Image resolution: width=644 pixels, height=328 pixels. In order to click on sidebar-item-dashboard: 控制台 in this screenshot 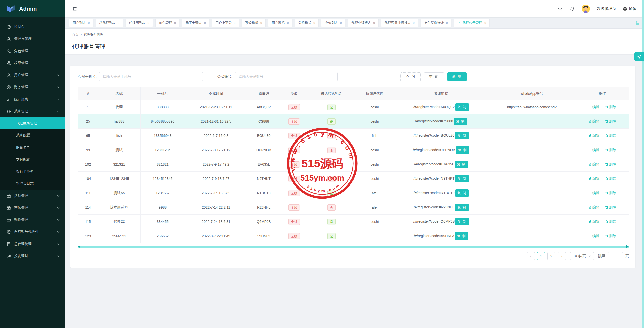, I will do `click(32, 27)`.